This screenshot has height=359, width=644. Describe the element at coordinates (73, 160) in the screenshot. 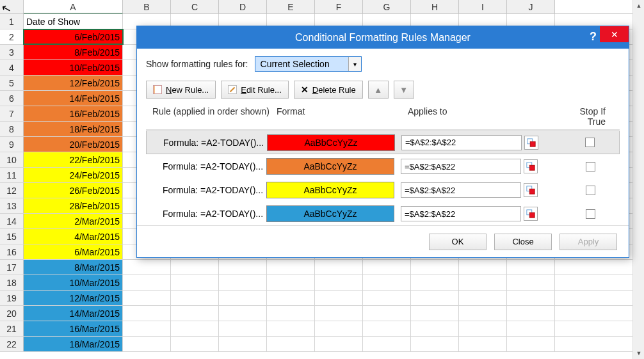

I see `cell: 22/Feb/2015` at that location.